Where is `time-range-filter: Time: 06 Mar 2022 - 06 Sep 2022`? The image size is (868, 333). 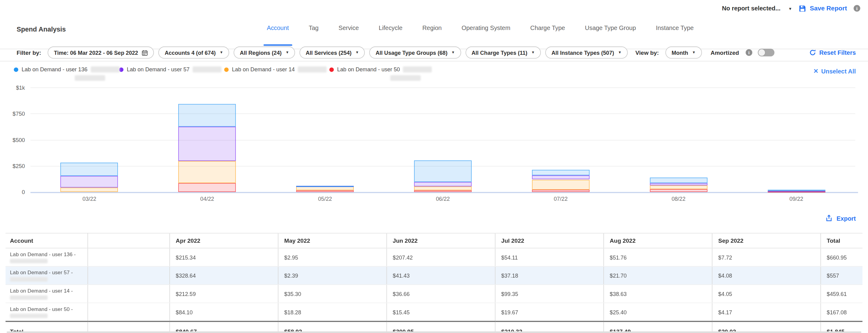 time-range-filter: Time: 06 Mar 2022 - 06 Sep 2022 is located at coordinates (101, 53).